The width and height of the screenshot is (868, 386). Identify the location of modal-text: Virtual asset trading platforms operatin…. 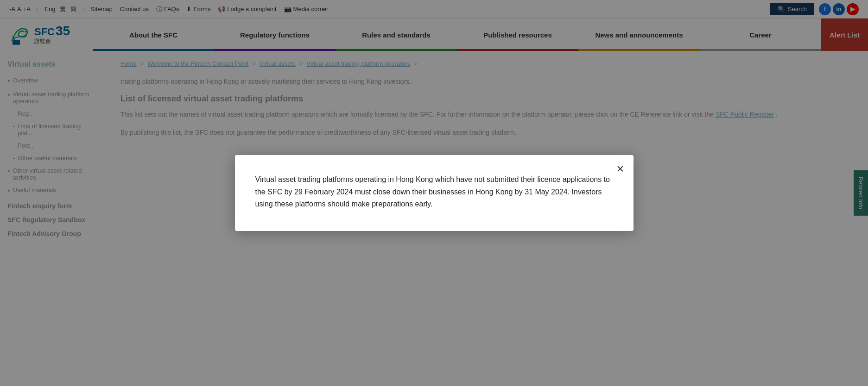
(434, 192).